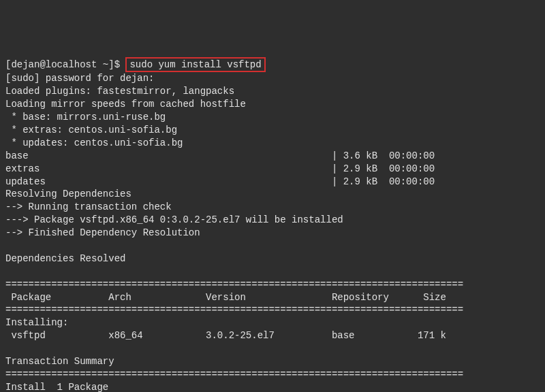  Describe the element at coordinates (226, 336) in the screenshot. I see `table-row: vsftpd x86_64 3.0.2-25.el7 base 171 k` at that location.